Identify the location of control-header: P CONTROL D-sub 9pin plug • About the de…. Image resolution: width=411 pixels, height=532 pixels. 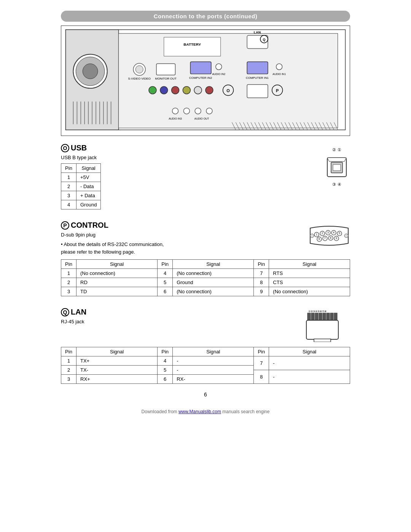
(206, 238).